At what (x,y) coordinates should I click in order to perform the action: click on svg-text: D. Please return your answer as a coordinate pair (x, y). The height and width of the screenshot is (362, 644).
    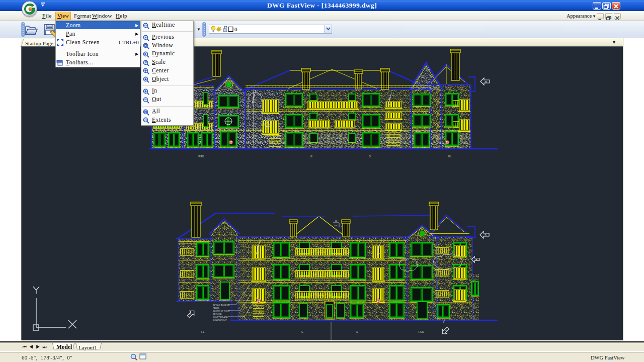
    Looking at the image, I should click on (357, 332).